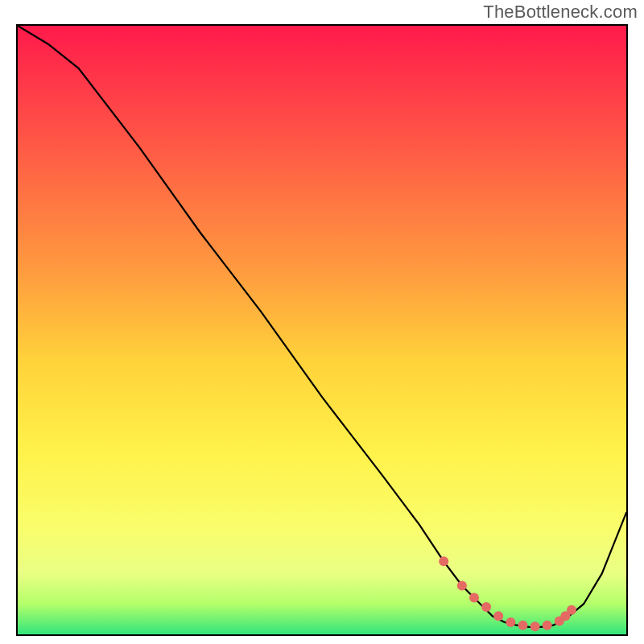 The image size is (644, 644). What do you see at coordinates (507, 594) in the screenshot?
I see `optimal-range-dots` at bounding box center [507, 594].